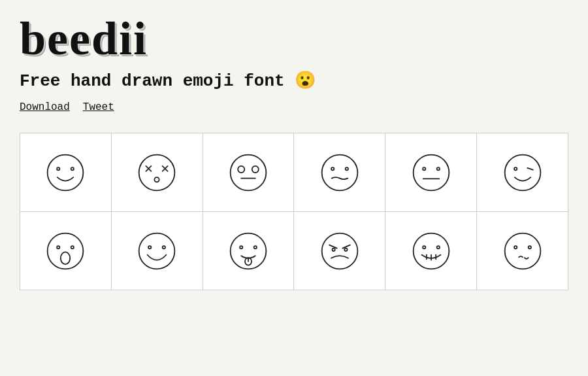 This screenshot has height=376, width=588. Describe the element at coordinates (157, 173) in the screenshot. I see `emoji-dead` at that location.